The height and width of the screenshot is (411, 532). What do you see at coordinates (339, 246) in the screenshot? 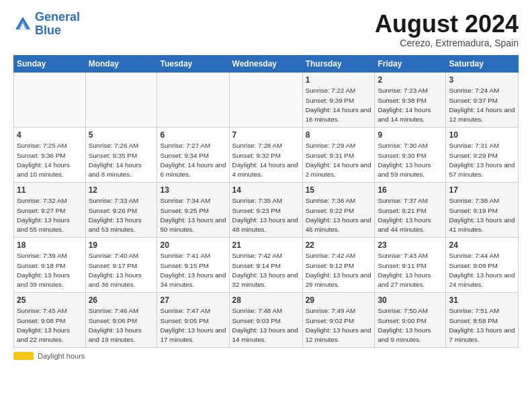
I see `day-number: 22` at bounding box center [339, 246].